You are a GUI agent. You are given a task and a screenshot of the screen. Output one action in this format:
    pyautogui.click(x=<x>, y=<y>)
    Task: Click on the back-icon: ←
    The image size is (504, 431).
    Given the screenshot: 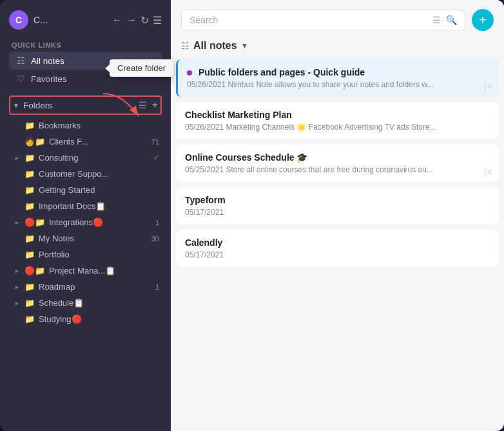 What is the action you would take?
    pyautogui.click(x=117, y=20)
    